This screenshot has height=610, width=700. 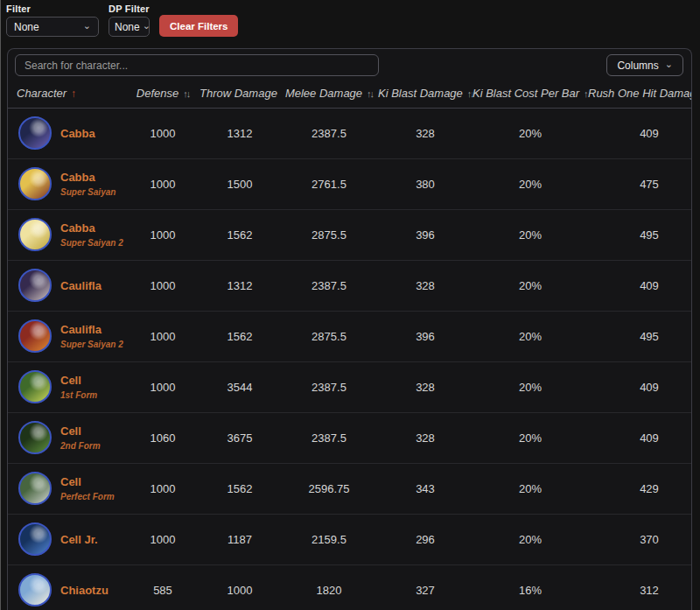 I want to click on character-name-block: Cabba, so click(x=78, y=133).